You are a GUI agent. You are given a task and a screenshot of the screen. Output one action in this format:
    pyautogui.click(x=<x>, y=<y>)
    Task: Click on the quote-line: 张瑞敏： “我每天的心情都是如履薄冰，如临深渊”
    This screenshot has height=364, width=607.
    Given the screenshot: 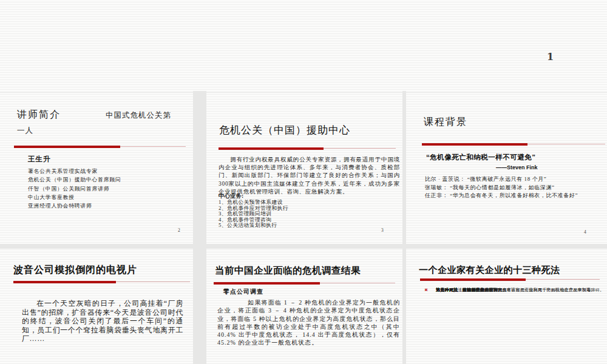 What is the action you would take?
    pyautogui.click(x=515, y=188)
    